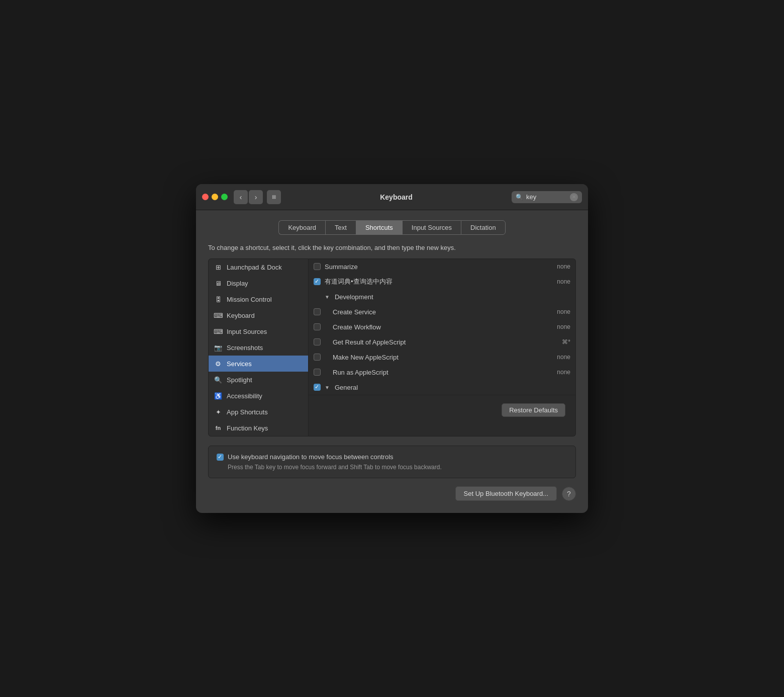 This screenshot has height=697, width=784. I want to click on tab-text: Text, so click(341, 227).